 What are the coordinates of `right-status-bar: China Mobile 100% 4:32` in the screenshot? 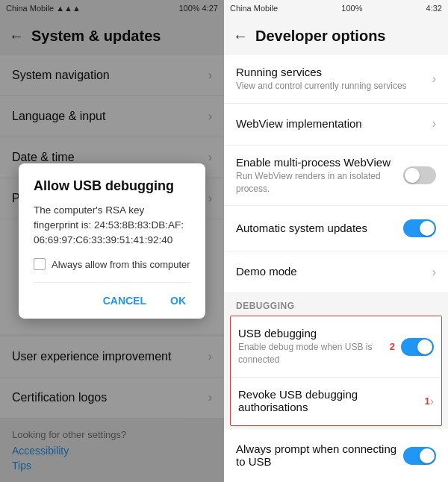 It's located at (336, 8).